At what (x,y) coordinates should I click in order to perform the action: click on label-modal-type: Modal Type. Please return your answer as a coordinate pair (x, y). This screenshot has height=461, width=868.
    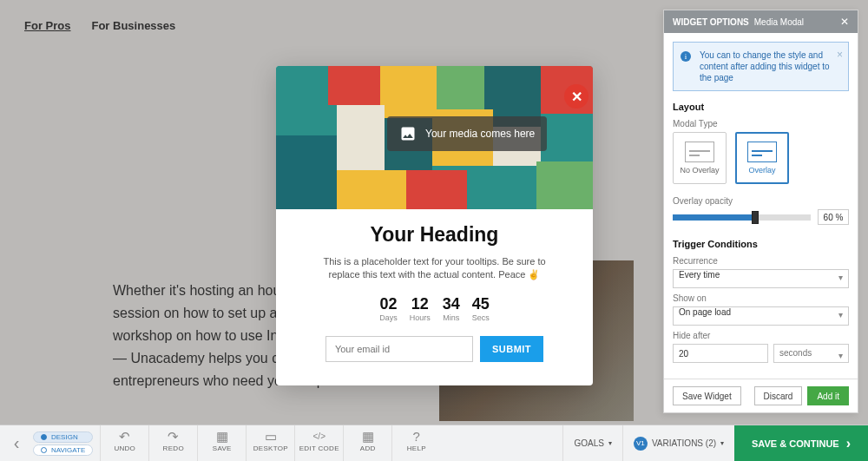
    Looking at the image, I should click on (760, 123).